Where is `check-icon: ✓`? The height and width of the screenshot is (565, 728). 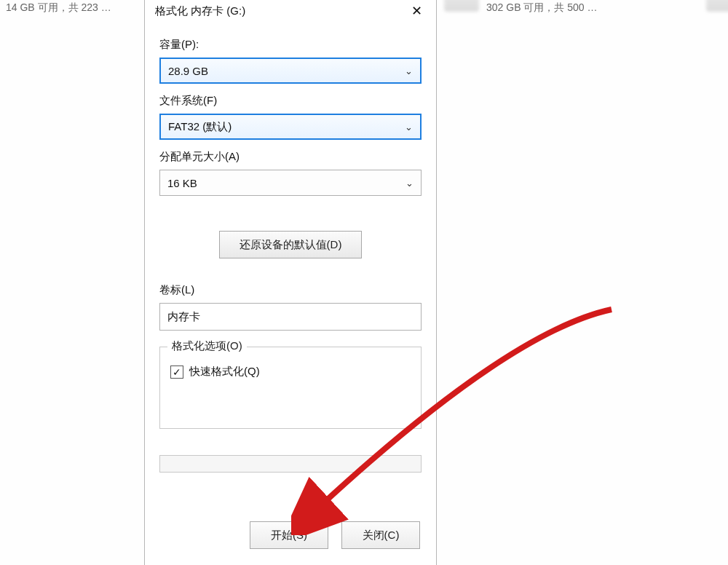
check-icon: ✓ is located at coordinates (177, 372).